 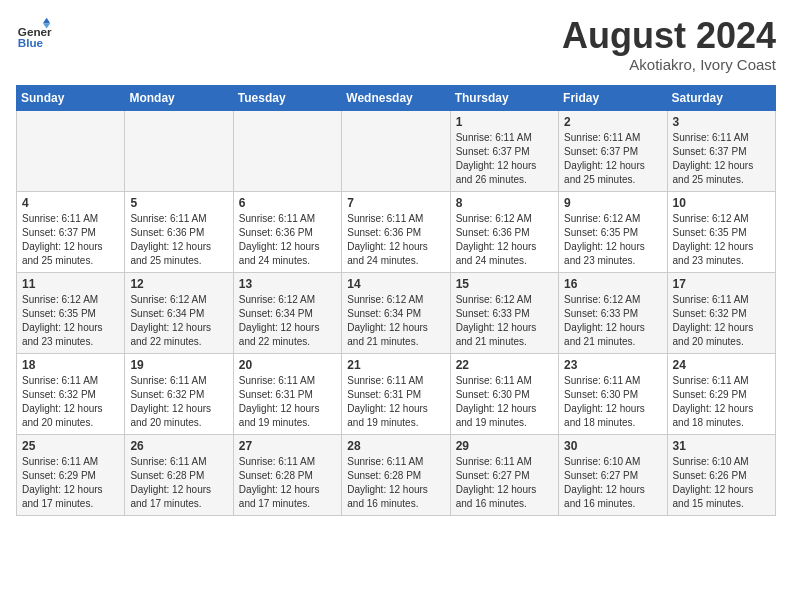 I want to click on calendar-cell: 11Sunrise: 6:12 AM Sunset: 6:35 PM Dayli…, so click(x=71, y=312).